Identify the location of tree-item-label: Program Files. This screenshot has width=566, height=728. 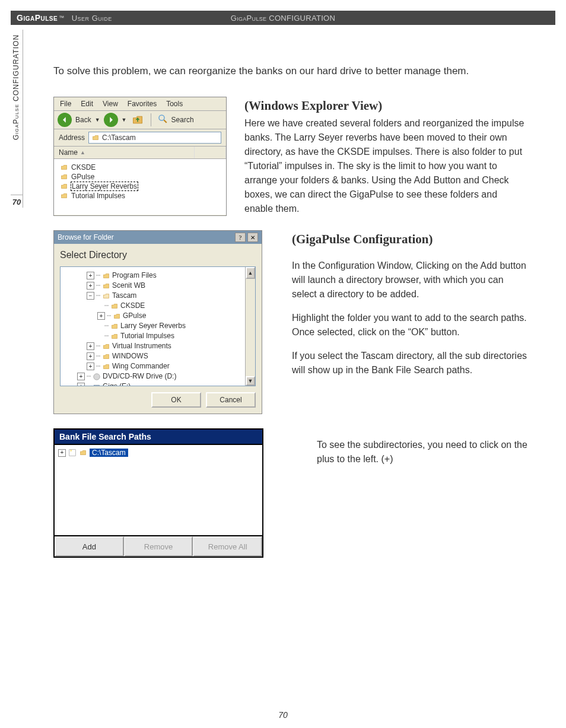
(134, 275).